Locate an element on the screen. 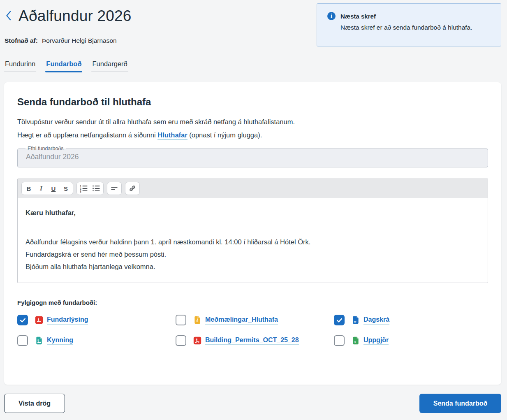  attachment-item: Kynning is located at coordinates (96, 341).